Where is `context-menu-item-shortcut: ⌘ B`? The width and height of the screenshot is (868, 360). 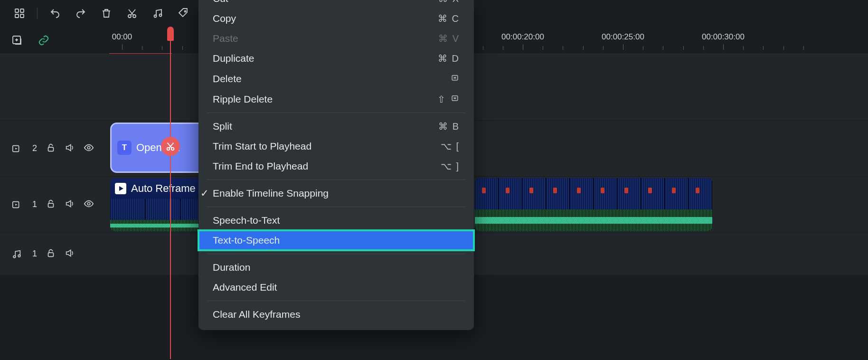
context-menu-item-shortcut: ⌘ B is located at coordinates (449, 126).